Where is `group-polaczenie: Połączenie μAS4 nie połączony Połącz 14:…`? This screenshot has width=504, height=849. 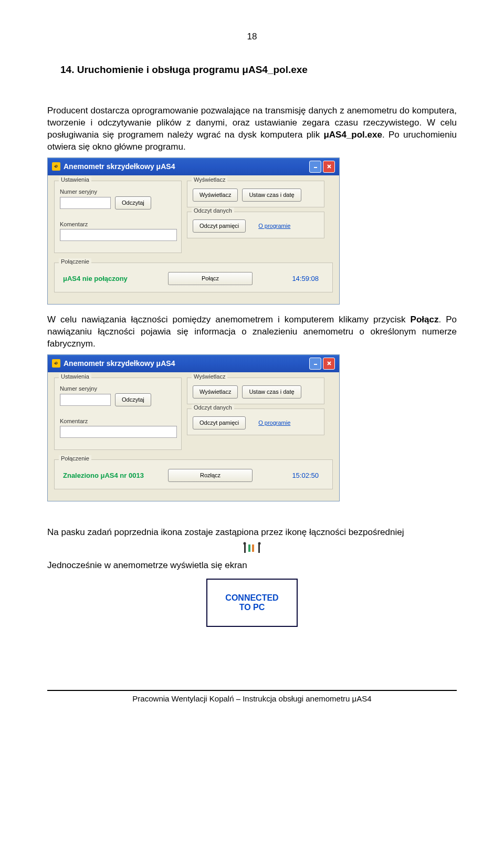 group-polaczenie: Połączenie μAS4 nie połączony Połącz 14:… is located at coordinates (193, 277).